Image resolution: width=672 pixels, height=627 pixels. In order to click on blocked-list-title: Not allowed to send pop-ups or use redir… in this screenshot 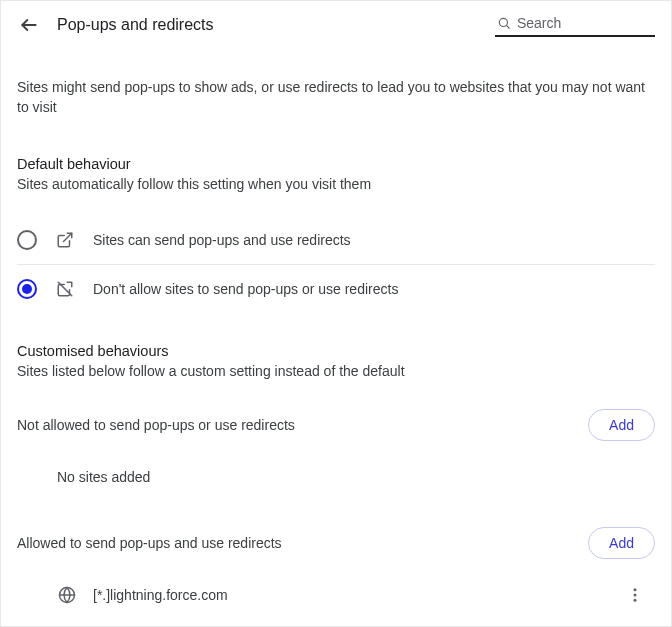, I will do `click(156, 425)`.